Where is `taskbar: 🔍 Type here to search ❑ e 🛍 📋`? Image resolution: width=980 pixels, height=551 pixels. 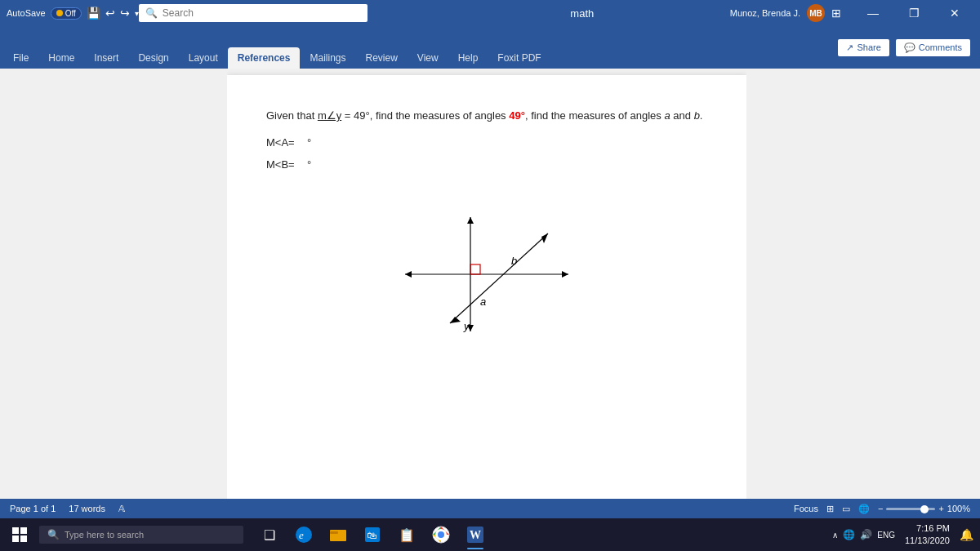 taskbar: 🔍 Type here to search ❑ e 🛍 📋 is located at coordinates (490, 535).